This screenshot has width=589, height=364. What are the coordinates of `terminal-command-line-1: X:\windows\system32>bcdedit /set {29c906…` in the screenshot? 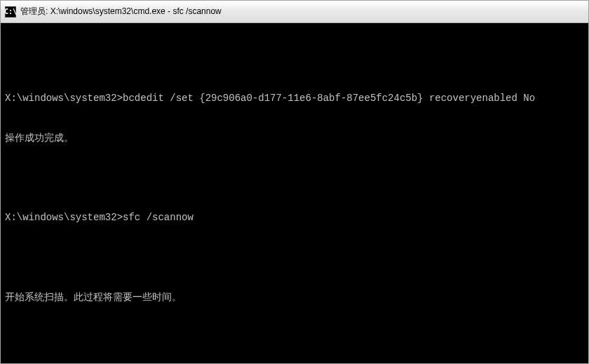 It's located at (294, 98).